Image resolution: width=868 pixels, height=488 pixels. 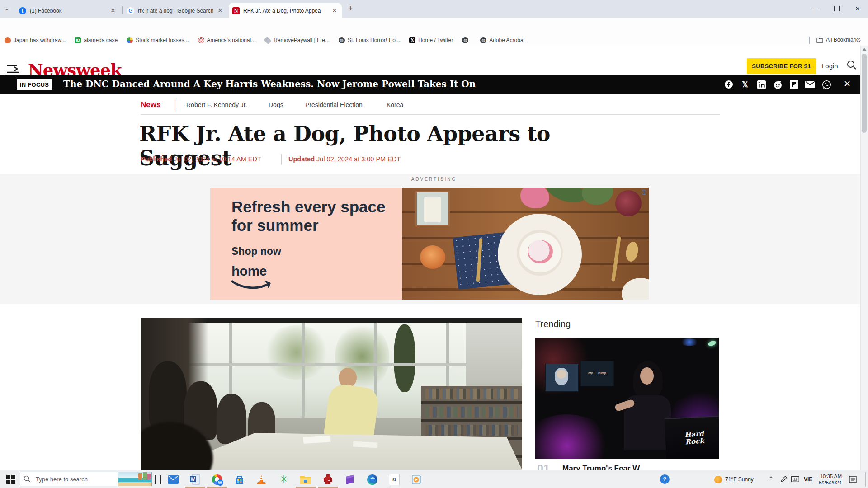 I want to click on bookmark-item: Stock market losses..., so click(x=157, y=40).